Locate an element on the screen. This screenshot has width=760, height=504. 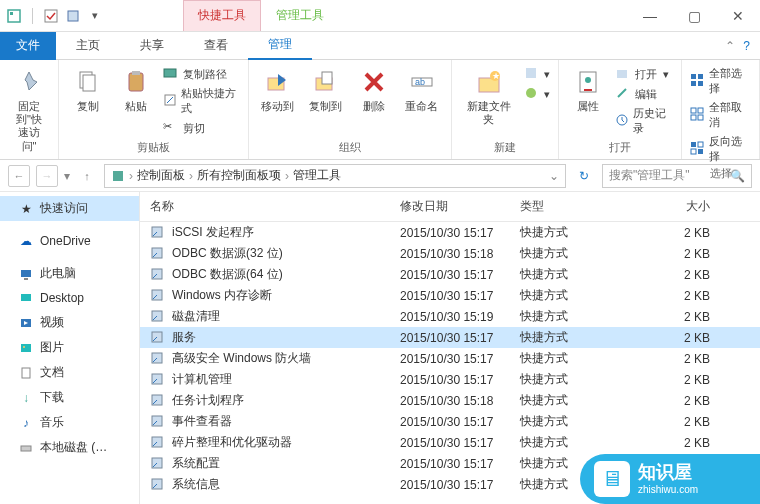
breadcrumb-part: 所有控制面板项 is located at coordinates (239, 176).